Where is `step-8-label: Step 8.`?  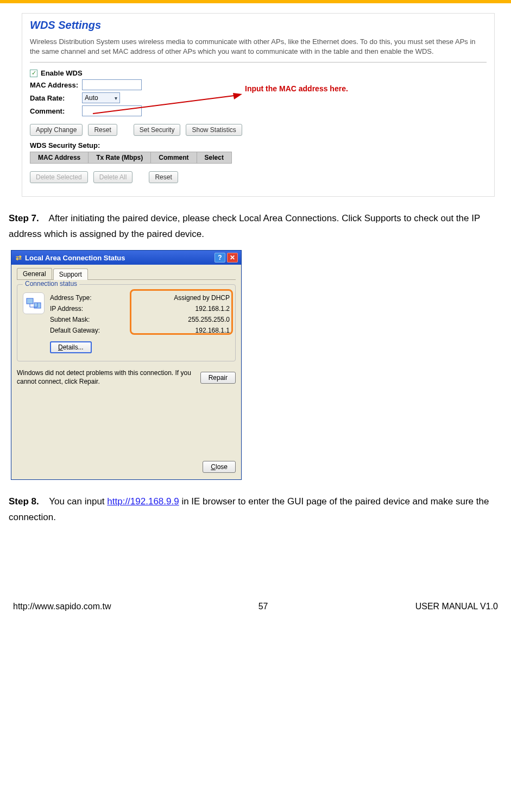
step-8-label: Step 8. is located at coordinates (24, 501).